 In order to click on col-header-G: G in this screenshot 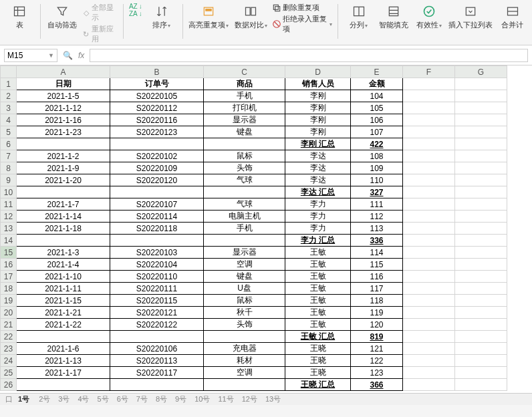, I will do `click(481, 72)`.